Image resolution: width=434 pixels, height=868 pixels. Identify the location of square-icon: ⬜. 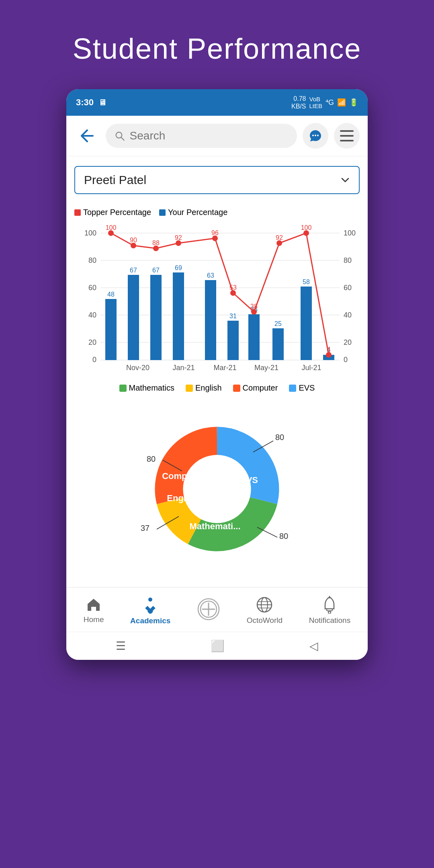
(218, 646).